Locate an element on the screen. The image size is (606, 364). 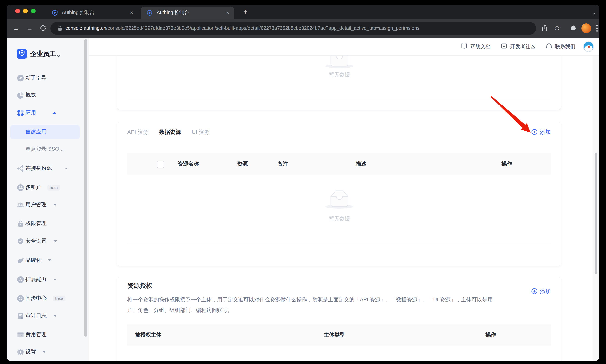
sidebar-item-billing: 费用管理 is located at coordinates (48, 335).